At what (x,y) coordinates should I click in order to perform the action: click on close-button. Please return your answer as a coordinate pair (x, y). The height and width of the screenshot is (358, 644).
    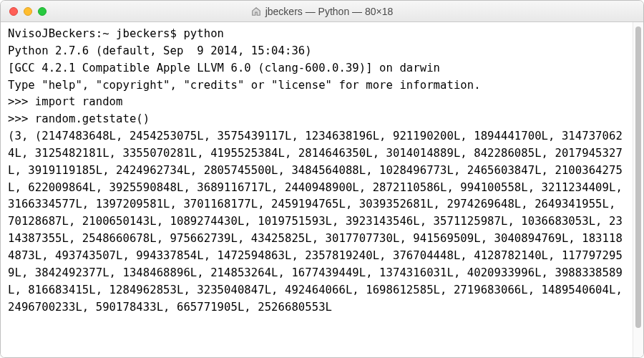
    Looking at the image, I should click on (14, 11).